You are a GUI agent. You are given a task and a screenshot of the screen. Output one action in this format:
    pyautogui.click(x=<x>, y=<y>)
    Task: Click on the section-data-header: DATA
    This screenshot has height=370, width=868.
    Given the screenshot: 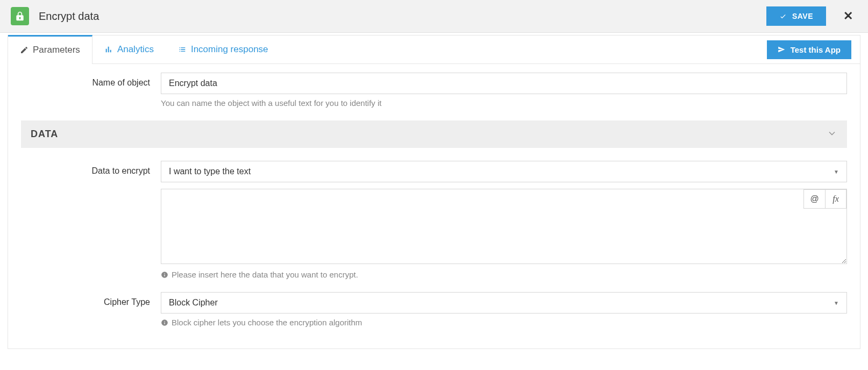 What is the action you would take?
    pyautogui.click(x=434, y=134)
    